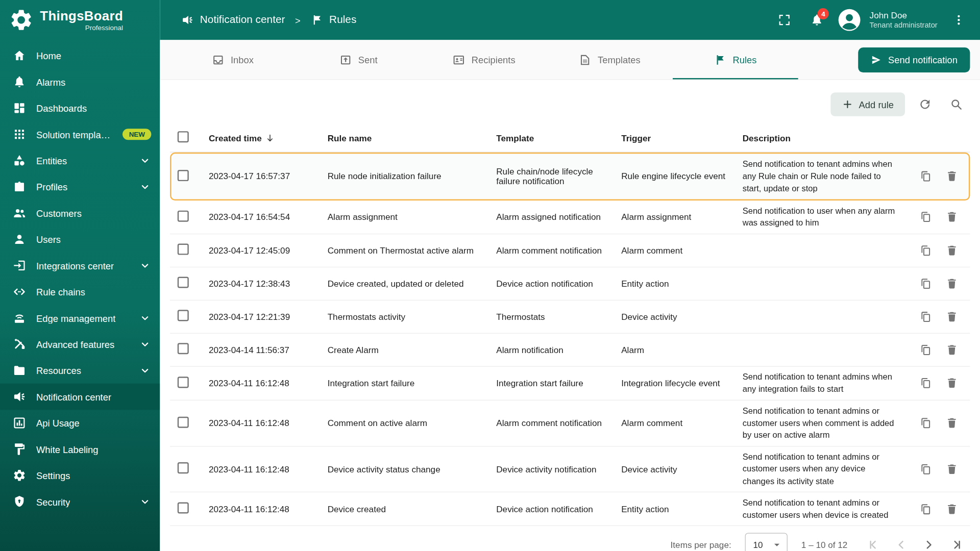 The image size is (980, 551). What do you see at coordinates (192, 423) in the screenshot?
I see `row-checkbox-cell` at bounding box center [192, 423].